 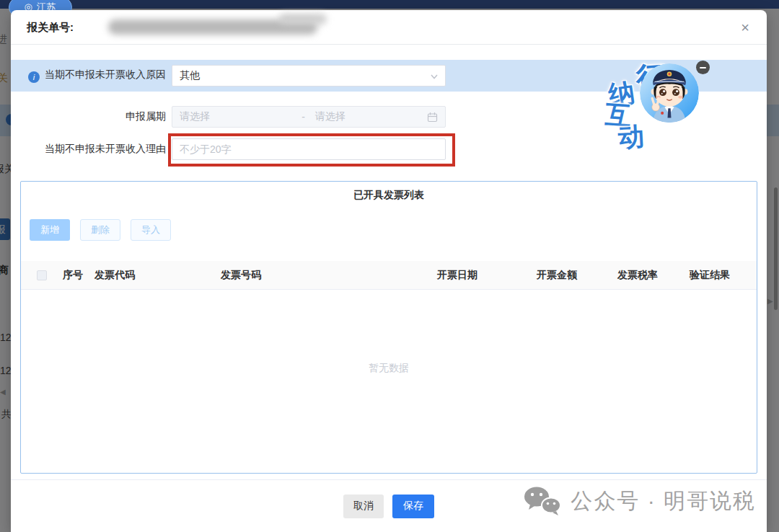 What do you see at coordinates (309, 149) in the screenshot?
I see `reason-input` at bounding box center [309, 149].